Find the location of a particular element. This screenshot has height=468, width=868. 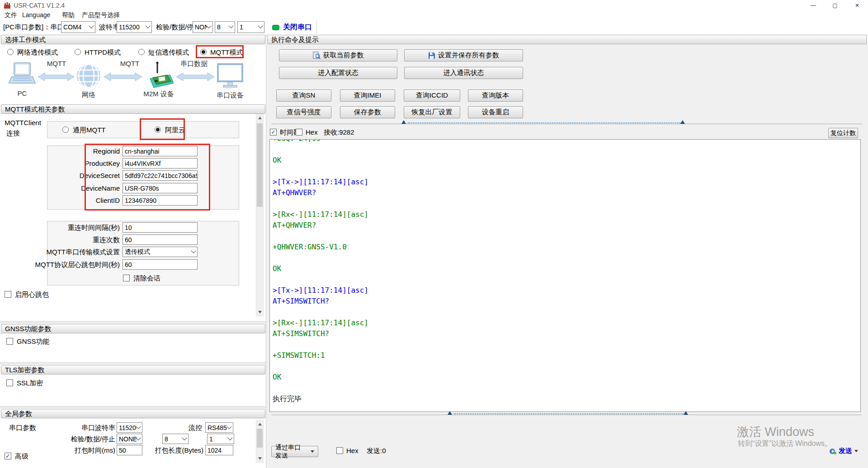

rx-hex-label: Hex is located at coordinates (312, 132).